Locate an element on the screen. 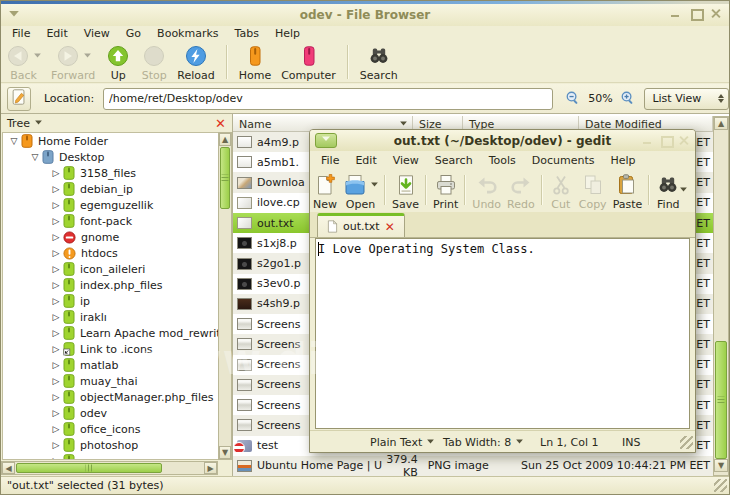  location-input is located at coordinates (328, 99).